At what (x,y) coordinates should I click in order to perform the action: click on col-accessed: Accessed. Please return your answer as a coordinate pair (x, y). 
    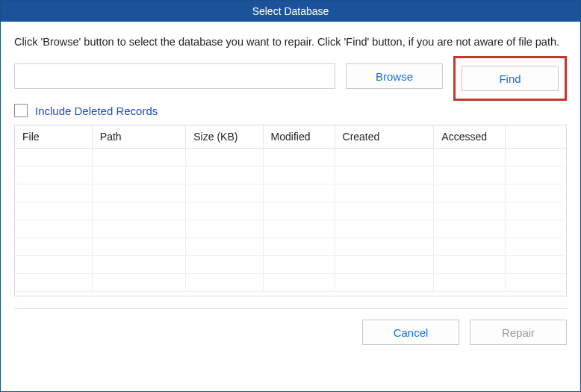
    Looking at the image, I should click on (470, 137).